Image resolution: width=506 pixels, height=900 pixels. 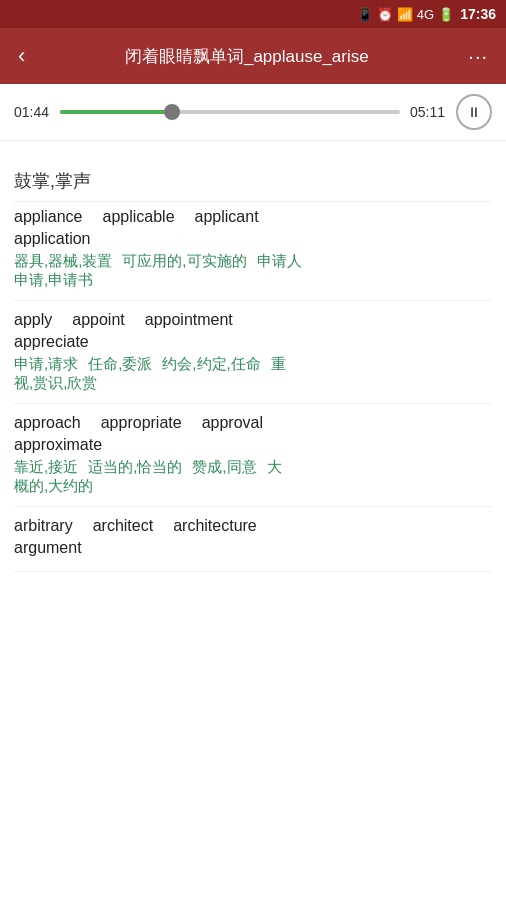 I want to click on header-title: 闭着眼睛飘单词_applause_arise, so click(x=246, y=56).